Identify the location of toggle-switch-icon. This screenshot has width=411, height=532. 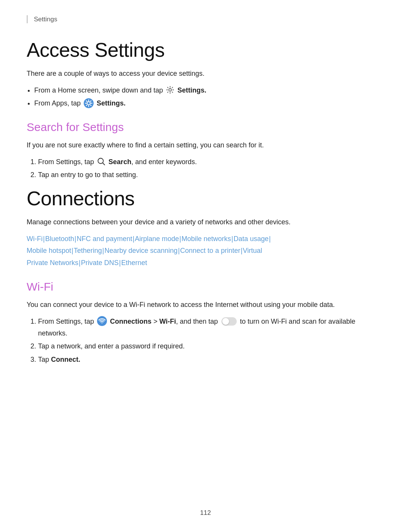
(229, 321).